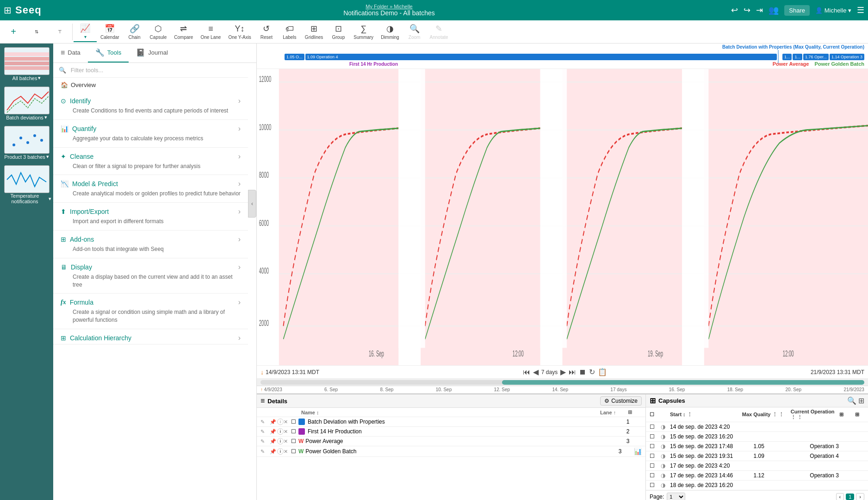 Image resolution: width=868 pixels, height=500 pixels. Describe the element at coordinates (621, 401) in the screenshot. I see `customize-button: ⚙ Customize` at that location.